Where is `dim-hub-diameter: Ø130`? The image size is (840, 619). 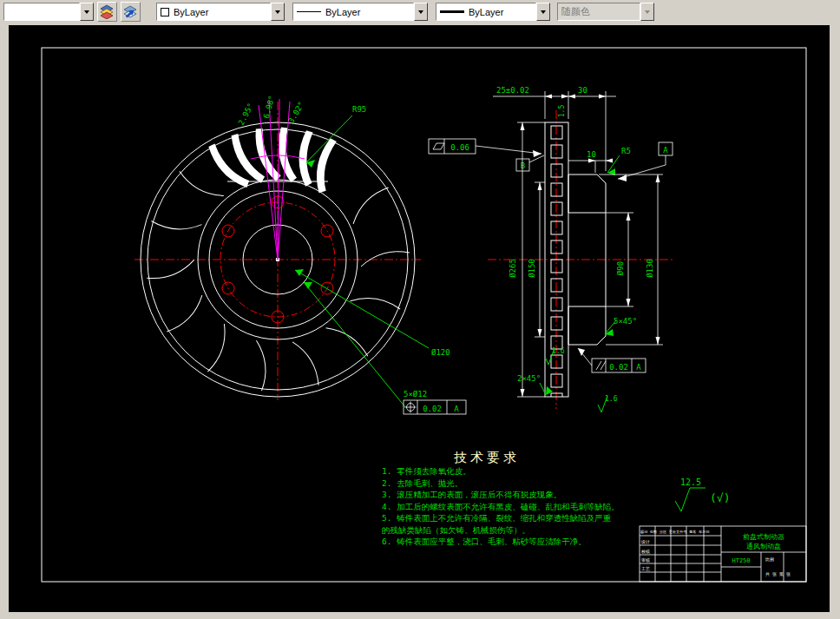
dim-hub-diameter: Ø130 is located at coordinates (650, 268).